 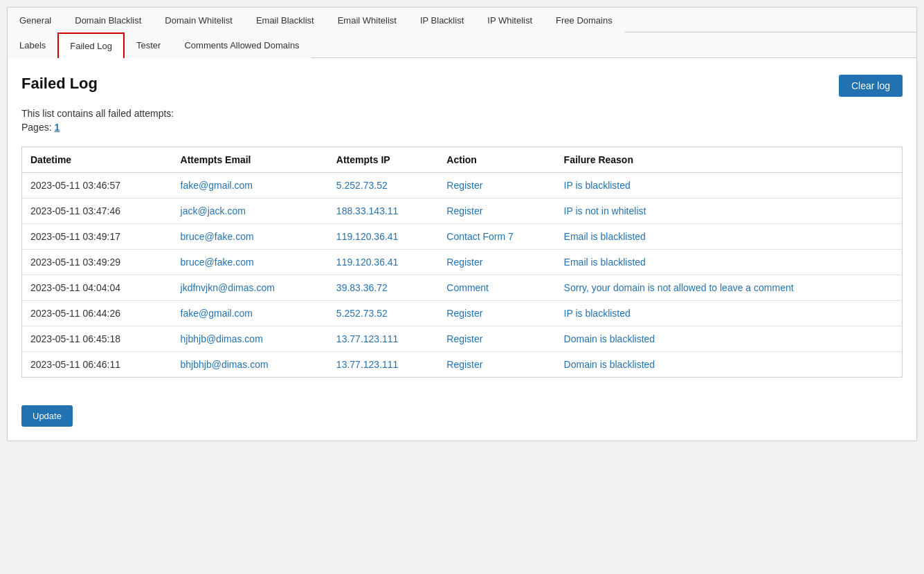 I want to click on cell-action: Comment, so click(x=497, y=288).